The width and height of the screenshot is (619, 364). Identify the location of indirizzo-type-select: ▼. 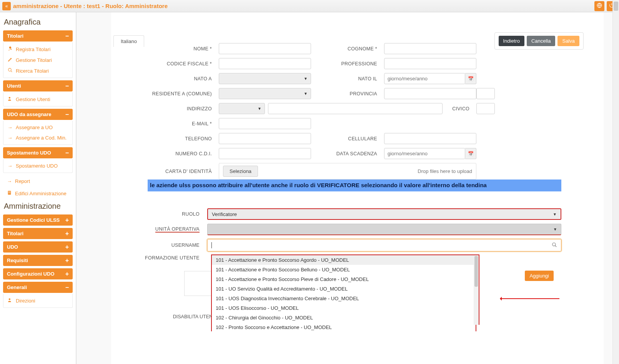
(242, 108).